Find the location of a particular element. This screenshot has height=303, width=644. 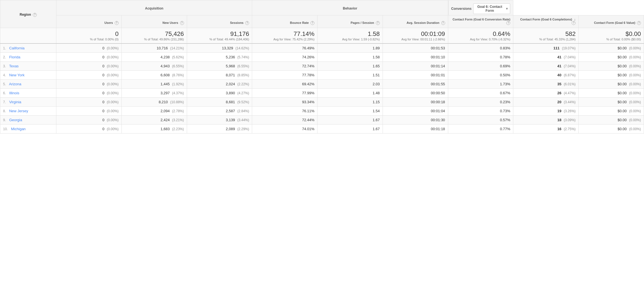

sessions-value: 3,890 is located at coordinates (231, 93).